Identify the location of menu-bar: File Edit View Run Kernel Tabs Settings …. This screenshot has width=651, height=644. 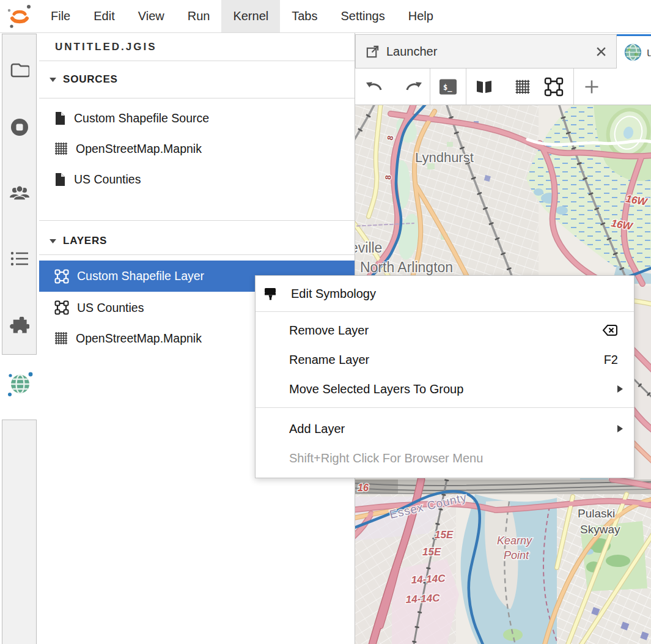
(325, 17).